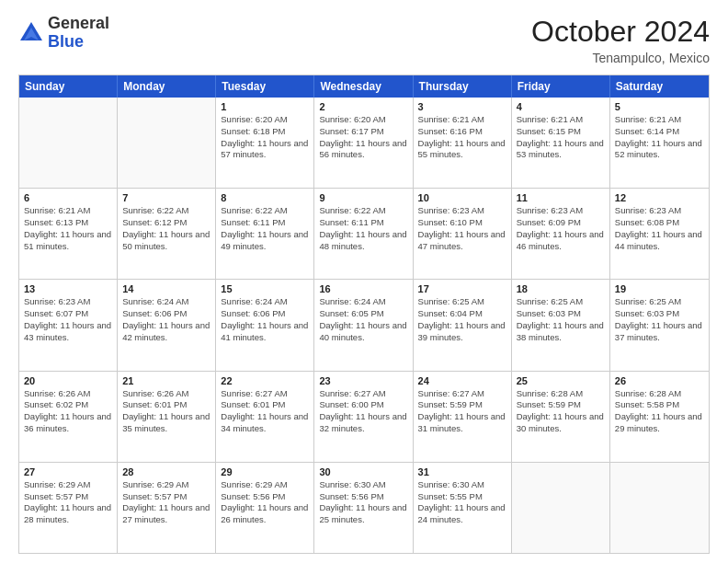 The width and height of the screenshot is (728, 563). What do you see at coordinates (660, 289) in the screenshot?
I see `day-number: 19` at bounding box center [660, 289].